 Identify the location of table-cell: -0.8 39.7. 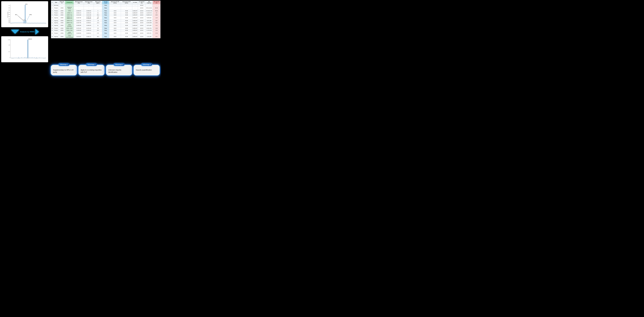
(98, 18).